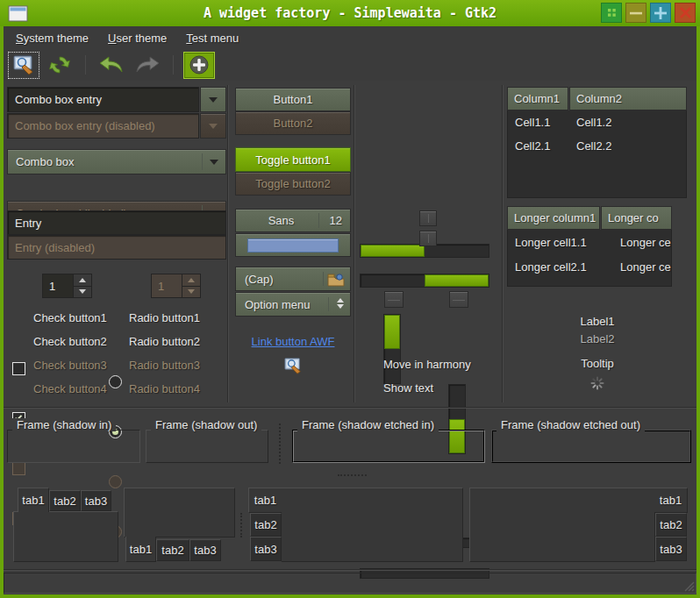  What do you see at coordinates (137, 39) in the screenshot?
I see `menu-user-theme: User theme` at bounding box center [137, 39].